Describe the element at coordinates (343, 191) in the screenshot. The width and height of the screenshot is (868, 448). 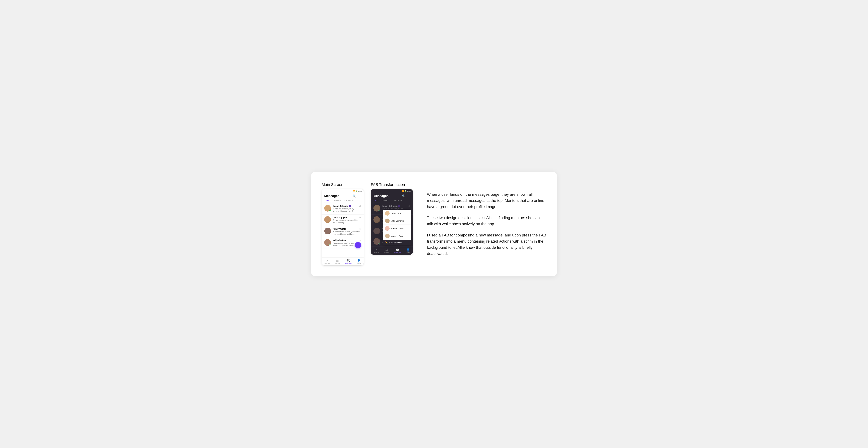
I see `status-bar: 📶 🔋 12:30` at that location.